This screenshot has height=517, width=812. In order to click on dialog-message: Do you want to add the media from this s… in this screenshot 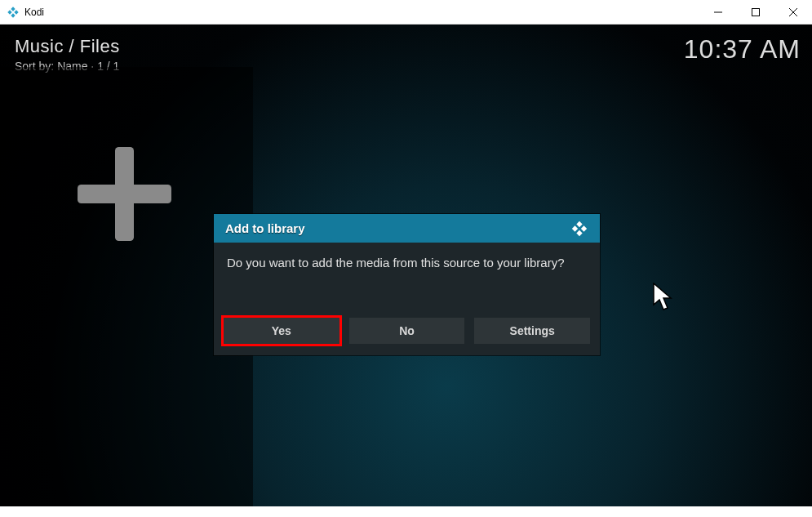, I will do `click(406, 280)`.